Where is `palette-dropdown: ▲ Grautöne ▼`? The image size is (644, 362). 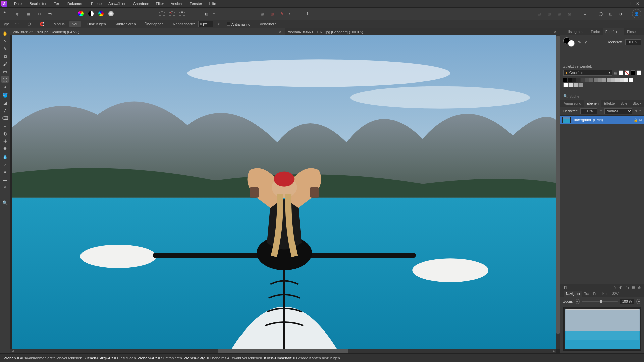 palette-dropdown: ▲ Grautöne ▼ is located at coordinates (588, 73).